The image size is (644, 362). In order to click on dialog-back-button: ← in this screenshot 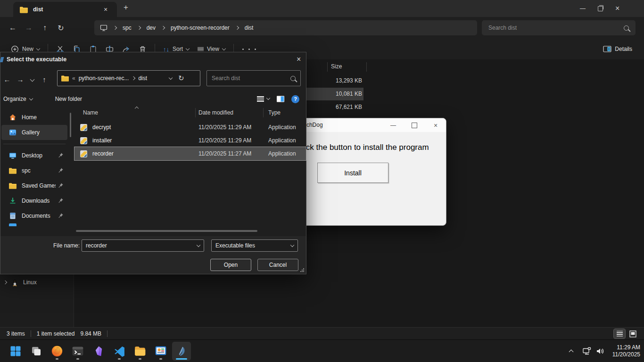, I will do `click(7, 79)`.